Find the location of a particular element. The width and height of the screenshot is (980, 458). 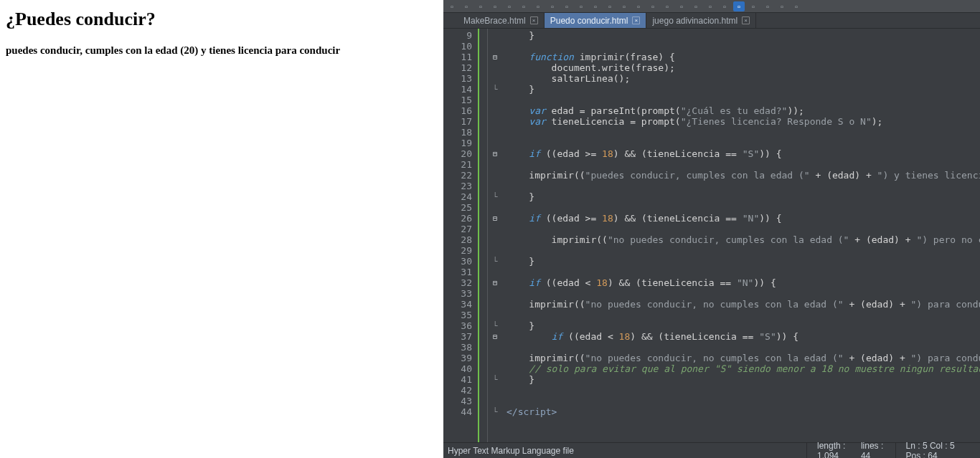

line-number: 19 is located at coordinates (458, 143).